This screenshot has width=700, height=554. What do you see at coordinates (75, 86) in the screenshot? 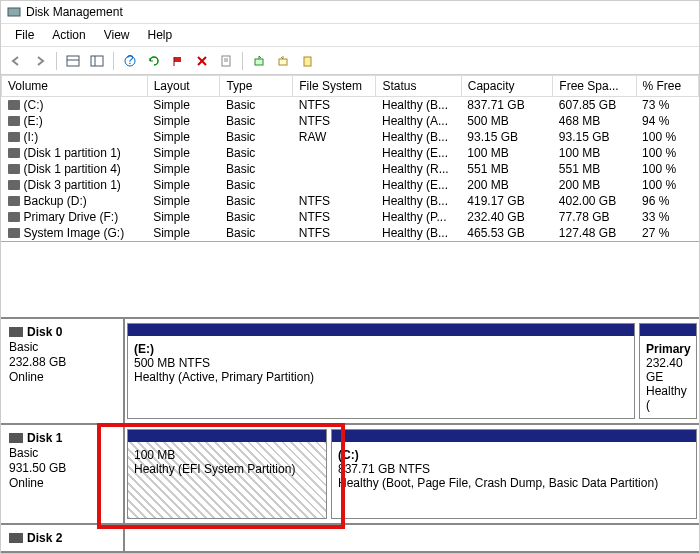
I see `col-volume: Volume` at bounding box center [75, 86].